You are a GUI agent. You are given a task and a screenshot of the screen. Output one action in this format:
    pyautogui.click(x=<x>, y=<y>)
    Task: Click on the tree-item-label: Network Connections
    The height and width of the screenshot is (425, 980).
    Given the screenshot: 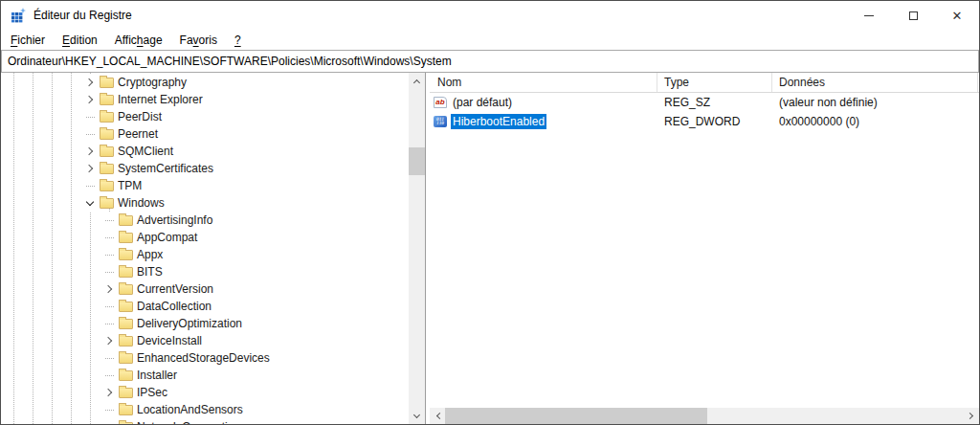 What is the action you would take?
    pyautogui.click(x=191, y=421)
    